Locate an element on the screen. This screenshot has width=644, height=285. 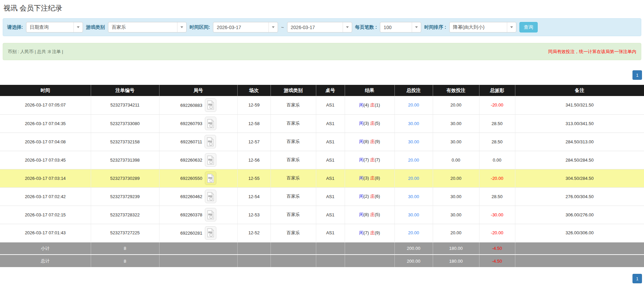
cell-time: 2026-03-17 07:02:42 is located at coordinates (45, 196).